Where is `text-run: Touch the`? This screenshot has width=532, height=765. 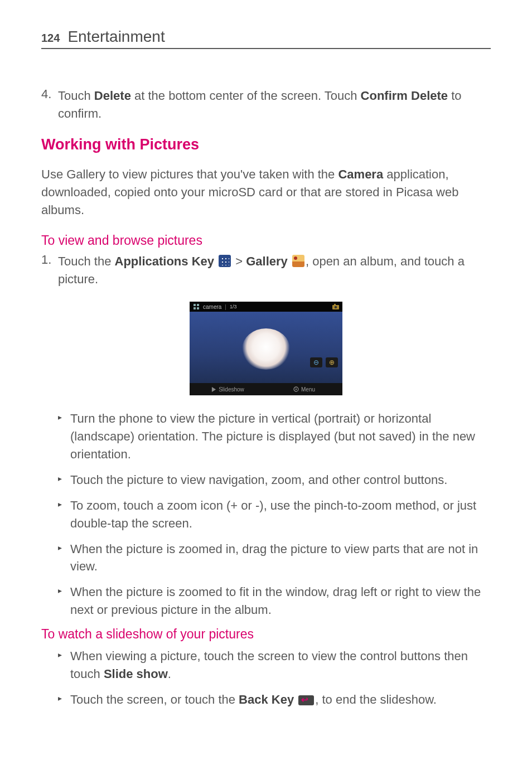 text-run: Touch the is located at coordinates (86, 261).